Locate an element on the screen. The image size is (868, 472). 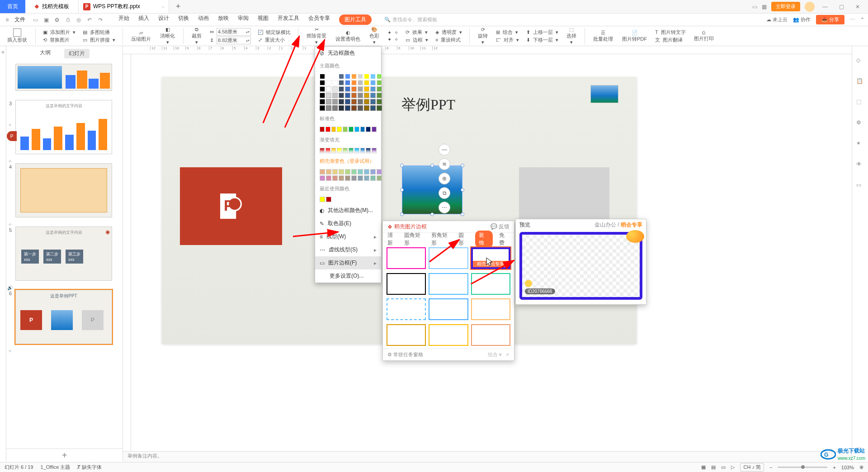
more-settings-item: 更多设置(O)... is located at coordinates (348, 276).